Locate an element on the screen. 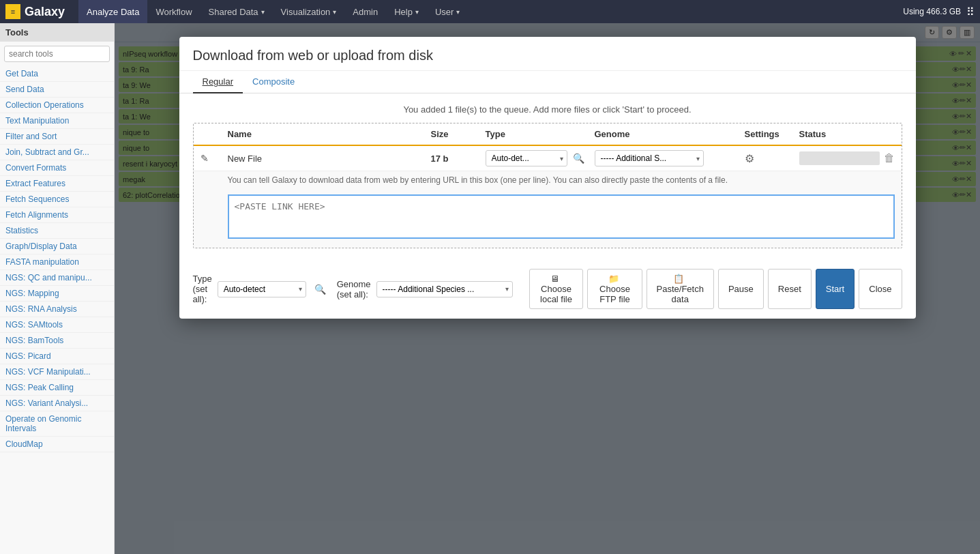 Image resolution: width=980 pixels, height=554 pixels. file-name: New File is located at coordinates (246, 158).